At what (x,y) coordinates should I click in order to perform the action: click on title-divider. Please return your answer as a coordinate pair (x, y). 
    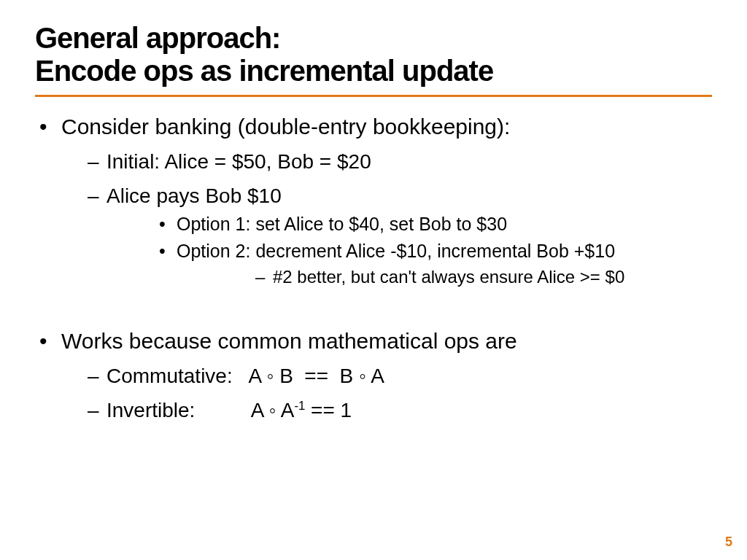
    Looking at the image, I should click on (374, 96).